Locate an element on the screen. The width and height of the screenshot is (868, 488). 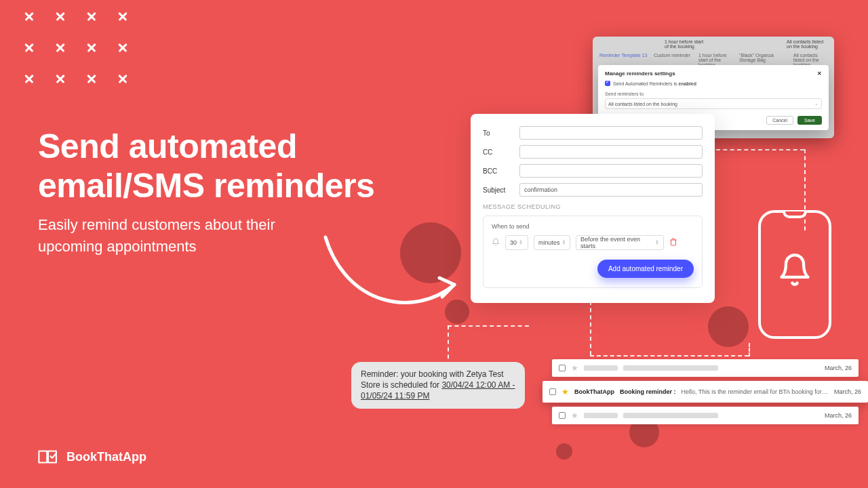
settings-modal-title: Manage reminders settings is located at coordinates (640, 73).